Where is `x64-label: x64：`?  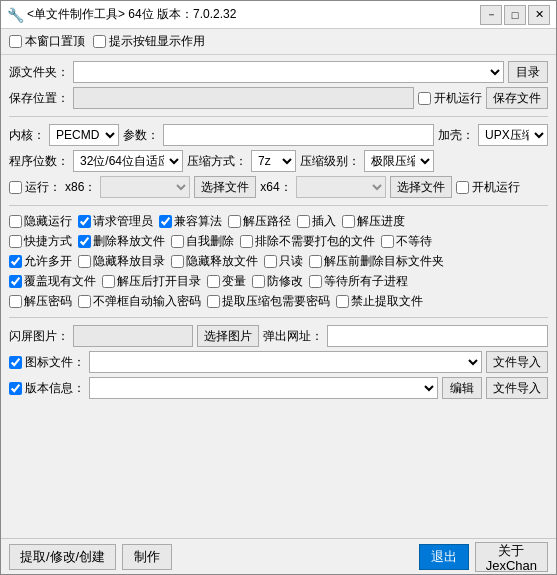 x64-label: x64： is located at coordinates (276, 188).